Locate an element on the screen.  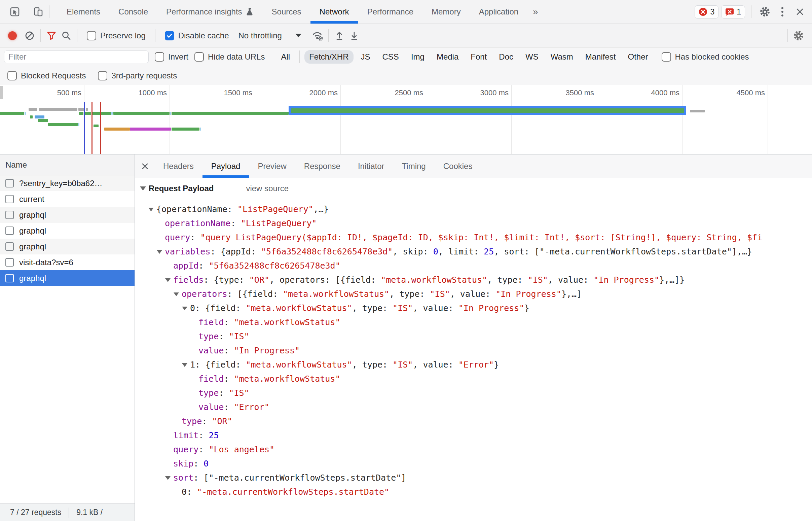
checkbox-checked is located at coordinates (170, 36).